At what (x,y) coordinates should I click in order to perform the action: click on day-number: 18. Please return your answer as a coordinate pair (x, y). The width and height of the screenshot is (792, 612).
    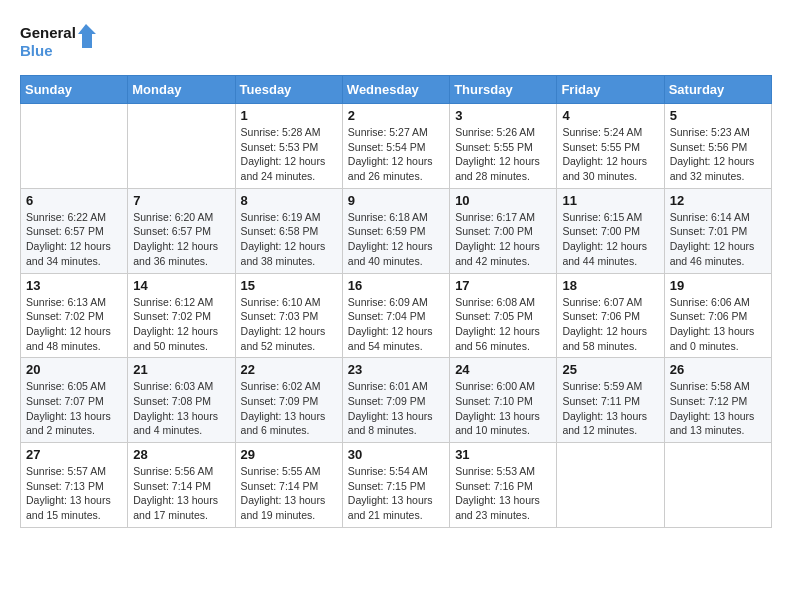
    Looking at the image, I should click on (610, 286).